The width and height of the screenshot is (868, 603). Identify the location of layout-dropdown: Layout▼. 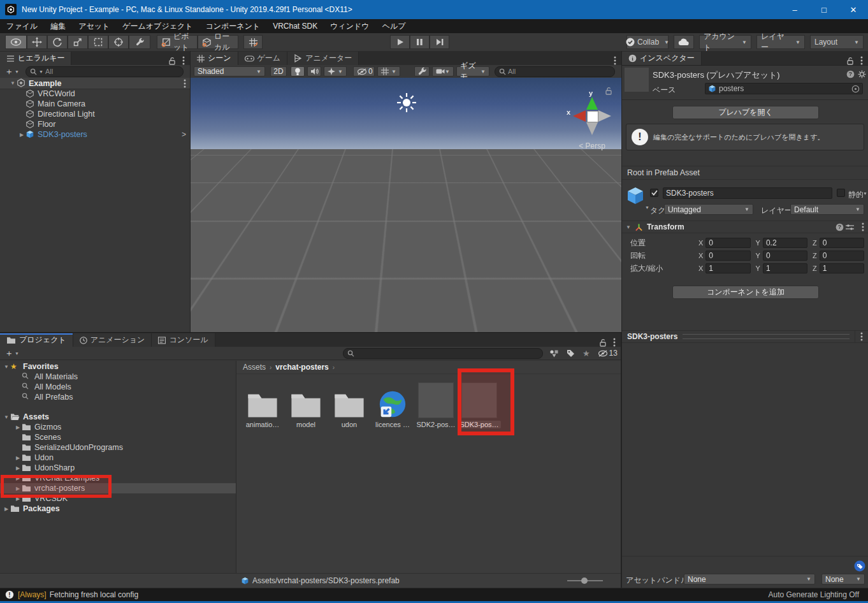
(837, 42).